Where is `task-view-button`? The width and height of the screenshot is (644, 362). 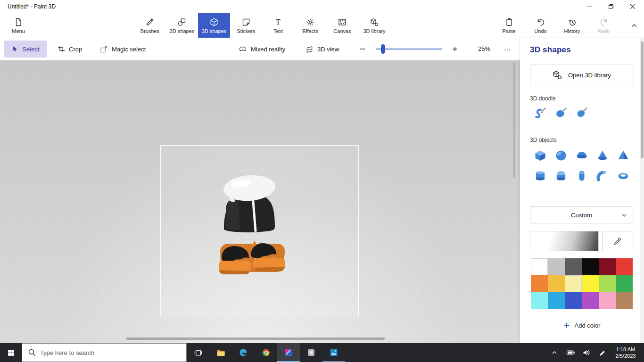
task-view-button is located at coordinates (198, 353).